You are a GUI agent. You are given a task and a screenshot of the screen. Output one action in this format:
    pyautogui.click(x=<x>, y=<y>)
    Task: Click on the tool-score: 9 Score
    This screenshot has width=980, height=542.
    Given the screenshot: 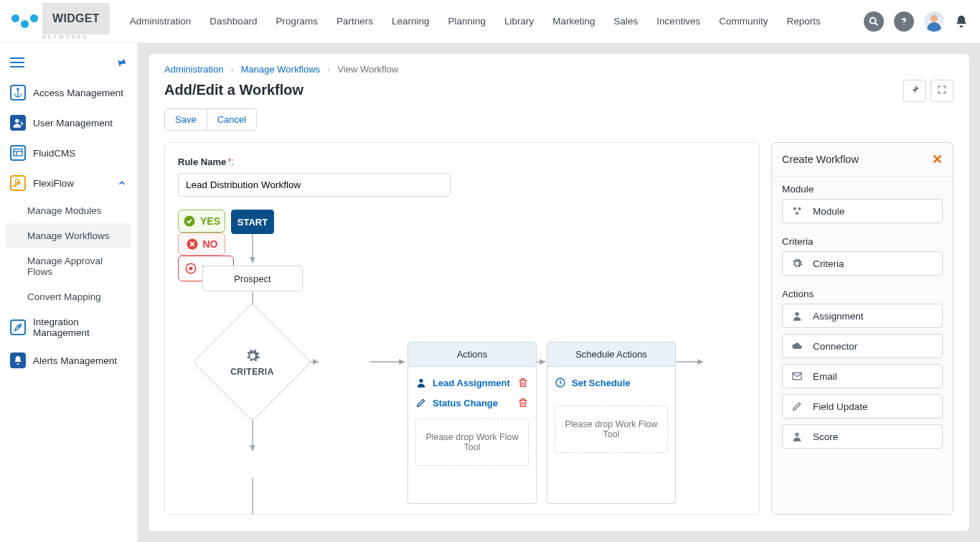 What is the action you would take?
    pyautogui.click(x=862, y=436)
    